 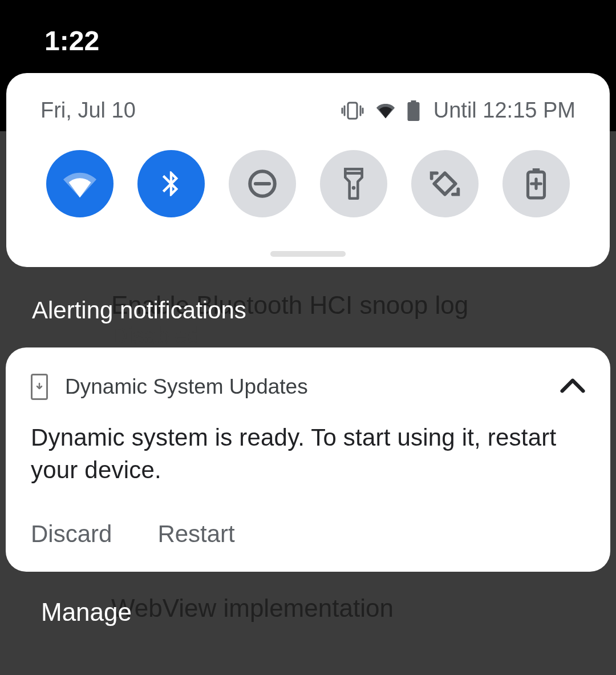 I want to click on discard-button: Discard, so click(x=71, y=534).